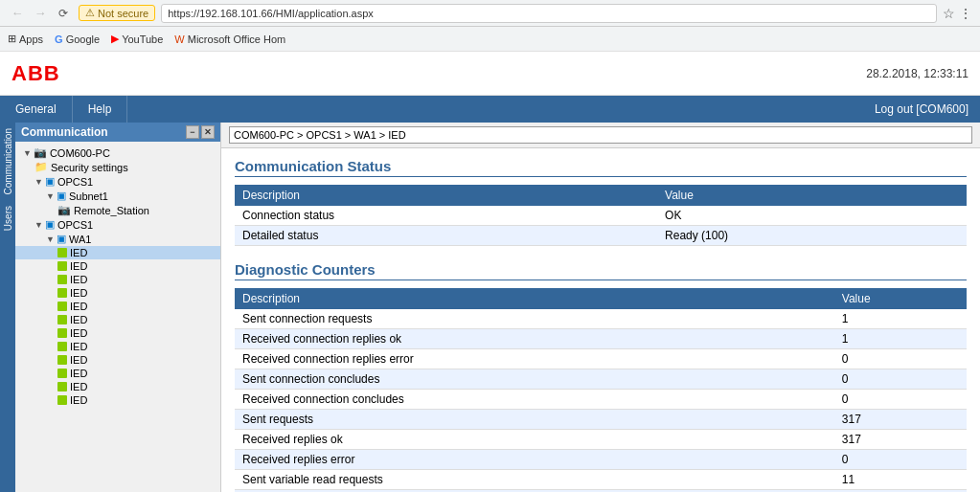  What do you see at coordinates (208, 132) in the screenshot?
I see `sidebar-close-button: ✕` at bounding box center [208, 132].